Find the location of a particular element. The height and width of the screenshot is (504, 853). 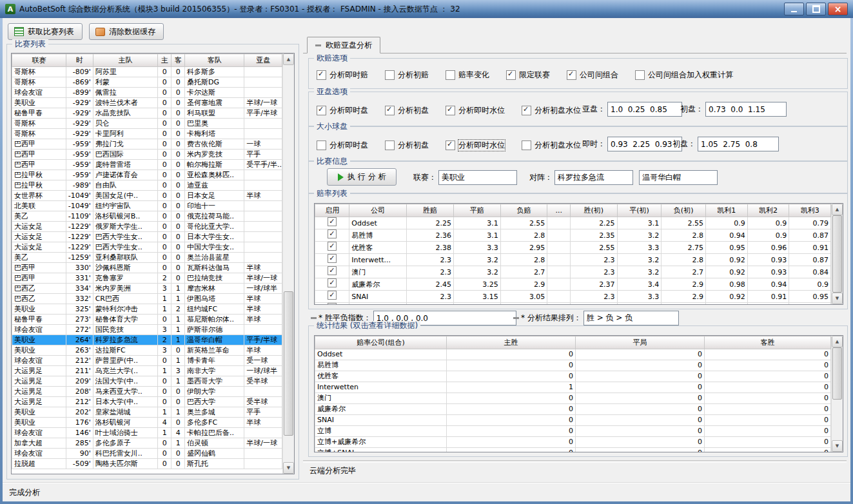

checkbox-odds-change: 赔率变化 is located at coordinates (467, 75).